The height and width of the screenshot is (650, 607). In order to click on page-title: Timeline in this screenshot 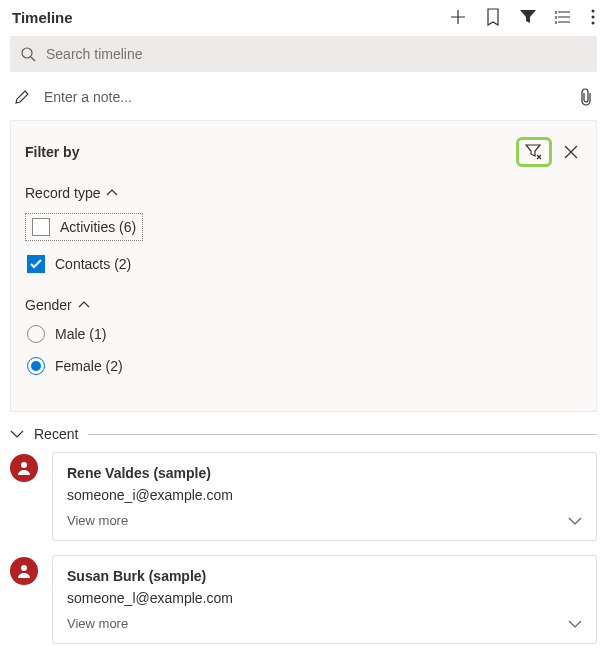, I will do `click(230, 18)`.